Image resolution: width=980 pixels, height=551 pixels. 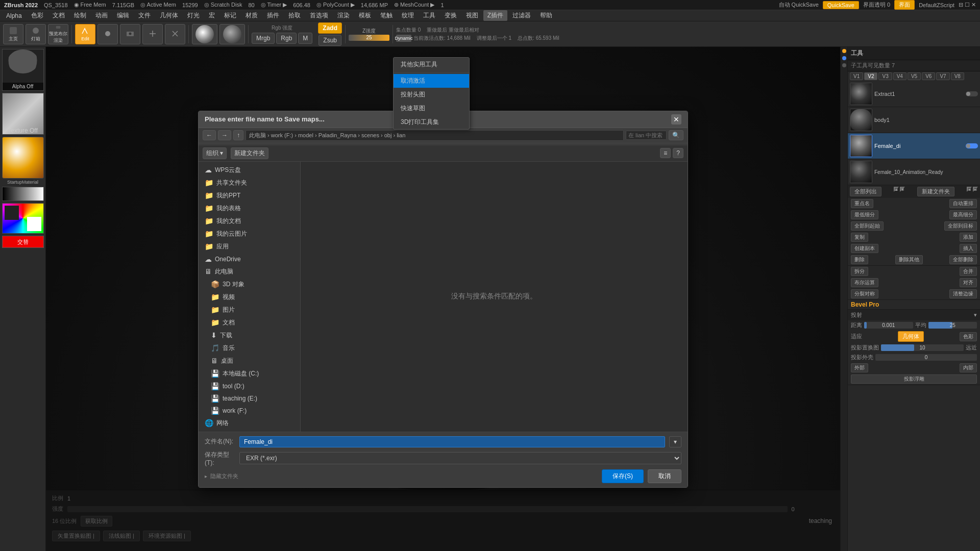 What do you see at coordinates (860, 368) in the screenshot?
I see `outer-btn: 外部` at bounding box center [860, 368].